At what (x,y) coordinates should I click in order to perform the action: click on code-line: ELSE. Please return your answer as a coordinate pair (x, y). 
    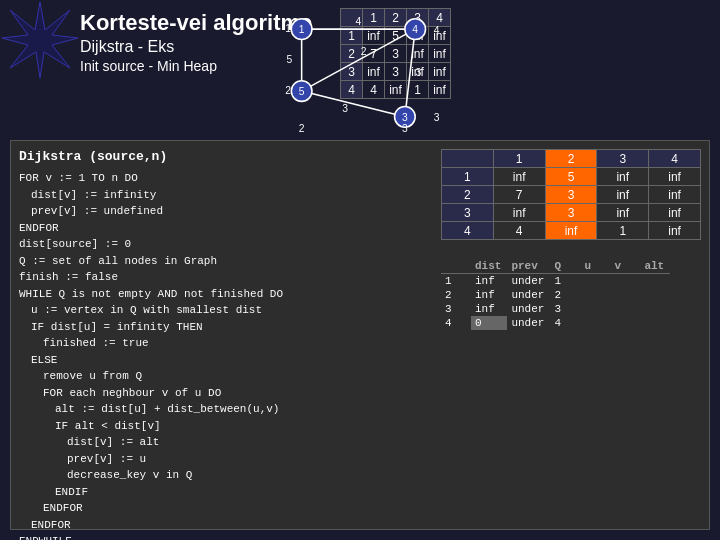
    Looking at the image, I should click on (225, 360).